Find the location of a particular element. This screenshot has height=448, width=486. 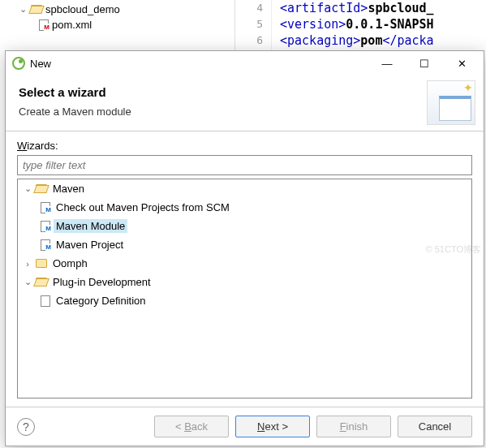

wizard-banner-icon is located at coordinates (451, 102).